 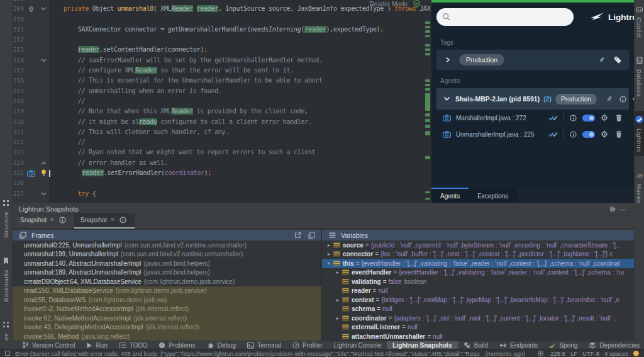 I want to click on code-line: 222 //, so click(x=222, y=142).